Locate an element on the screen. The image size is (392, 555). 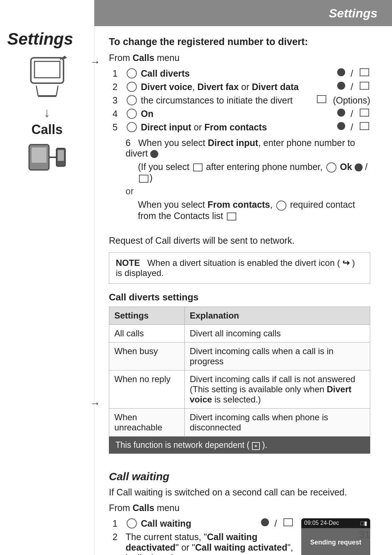
col-settings: Settings is located at coordinates (147, 315).